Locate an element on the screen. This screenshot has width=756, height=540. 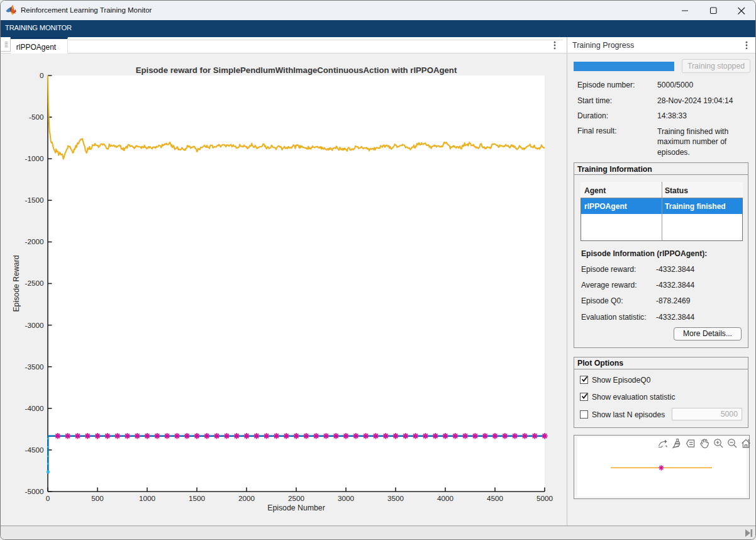
svg-text:Episode reward for SimplePendl: Episode reward for SimplePendlumWithImag… is located at coordinates (297, 70).